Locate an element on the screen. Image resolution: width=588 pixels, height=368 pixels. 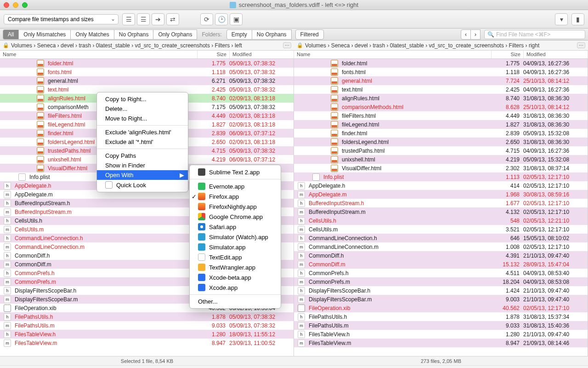
app-xcode-beta: Xcode-beta.app is located at coordinates (235, 277).